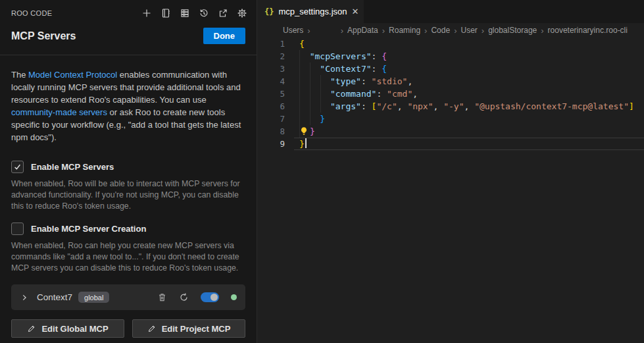 The height and width of the screenshot is (343, 644). Describe the element at coordinates (451, 43) in the screenshot. I see `code-line: 1{` at that location.